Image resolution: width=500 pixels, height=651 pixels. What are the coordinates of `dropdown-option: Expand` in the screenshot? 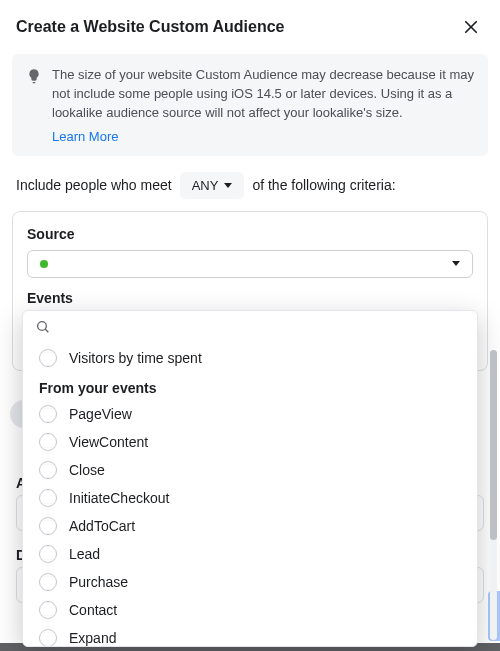 It's located at (250, 635).